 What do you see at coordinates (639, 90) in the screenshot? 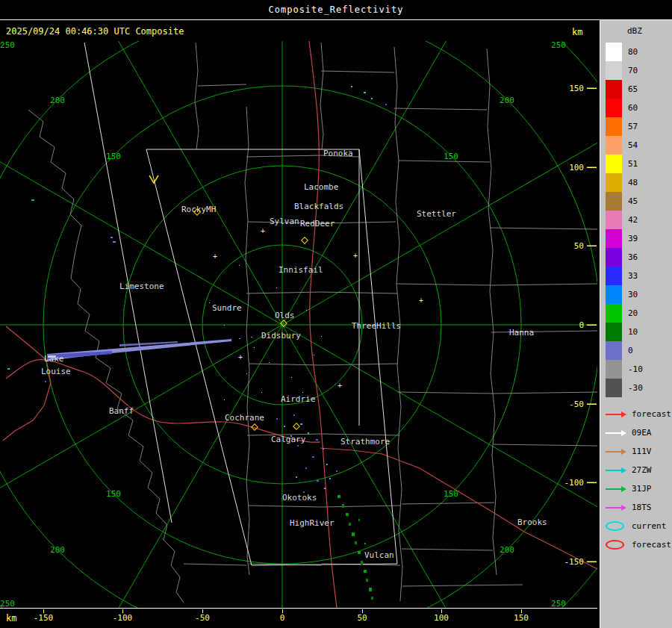
I see `colorbar-entry: 65` at bounding box center [639, 90].